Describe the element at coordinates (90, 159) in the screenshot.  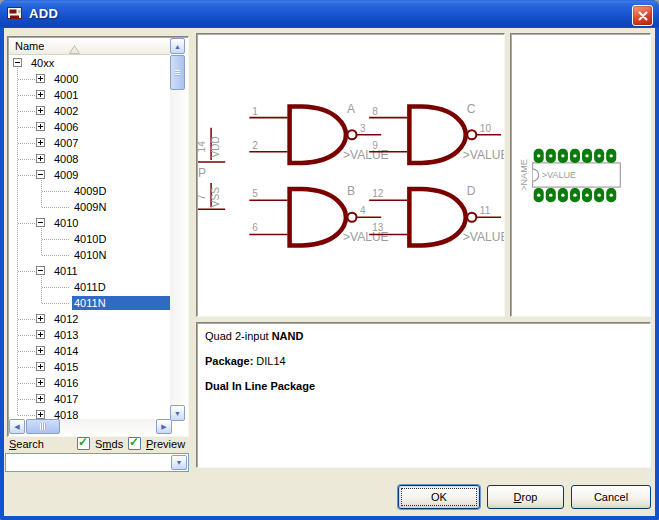
I see `tree-item-4008: 4008` at that location.